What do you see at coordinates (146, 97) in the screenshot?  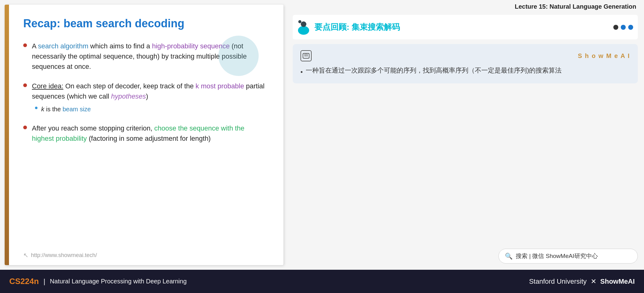 I see `bullet-2: Core idea: On each step of decoder, keep…` at bounding box center [146, 97].